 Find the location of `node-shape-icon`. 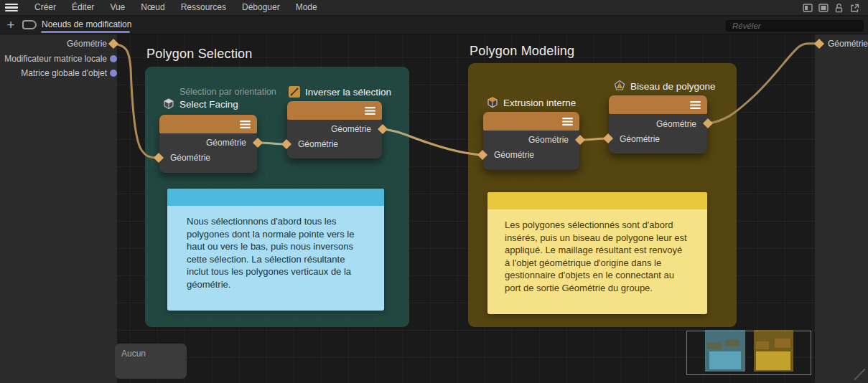

node-shape-icon is located at coordinates (29, 24).